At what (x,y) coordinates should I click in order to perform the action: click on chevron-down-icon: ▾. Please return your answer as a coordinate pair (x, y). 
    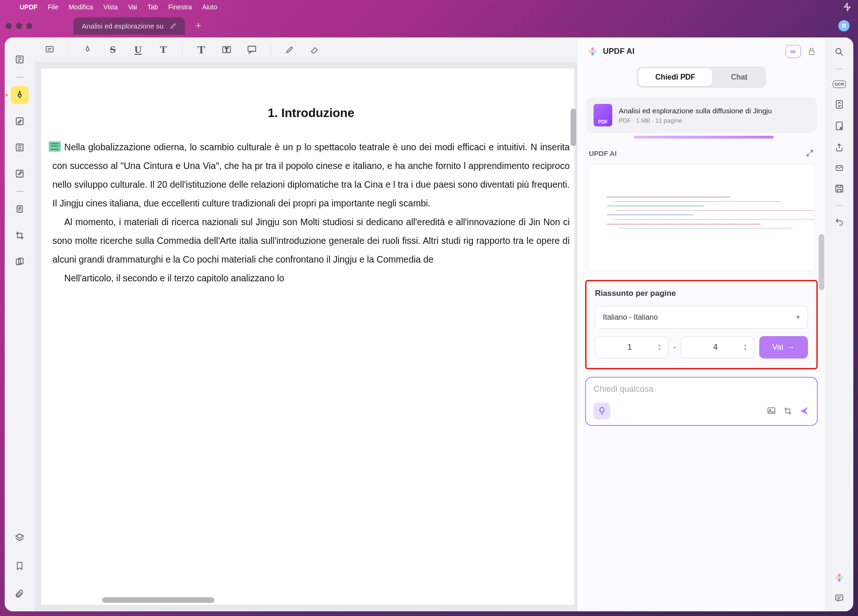
    Looking at the image, I should click on (798, 317).